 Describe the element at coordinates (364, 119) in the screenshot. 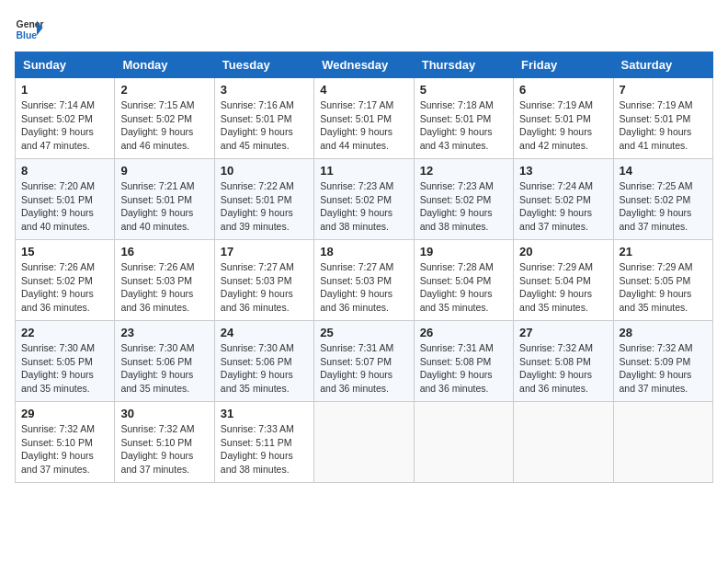

I see `week-row-1: 1Sunrise: 7:14 AMSunset: 5:02 PMDaylight…` at that location.